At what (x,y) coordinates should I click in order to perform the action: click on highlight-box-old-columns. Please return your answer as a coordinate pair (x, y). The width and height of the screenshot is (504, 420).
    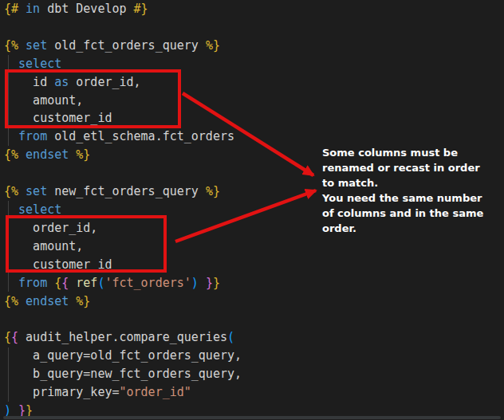
    Looking at the image, I should click on (93, 99).